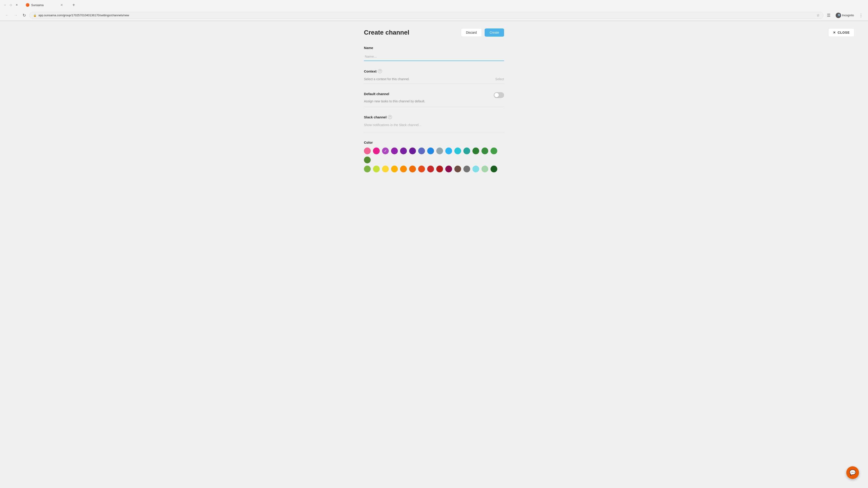 The image size is (868, 488). Describe the element at coordinates (16, 15) in the screenshot. I see `forward-button: →` at that location.